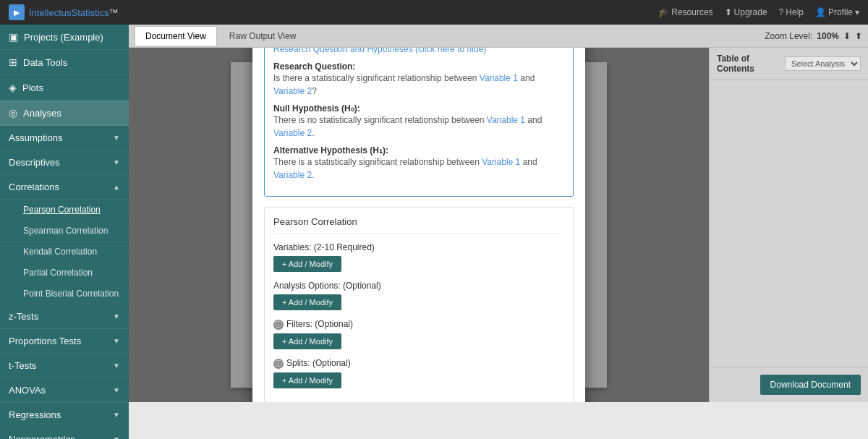  What do you see at coordinates (51, 13) in the screenshot?
I see `logo-text-prefix: Intellectus` at bounding box center [51, 13].